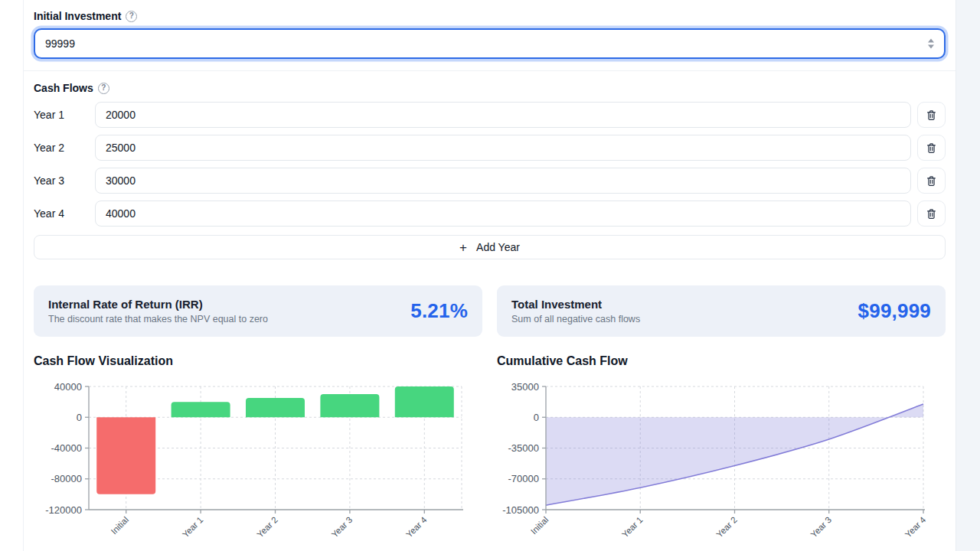 The width and height of the screenshot is (980, 551). I want to click on section-divider, so click(490, 70).